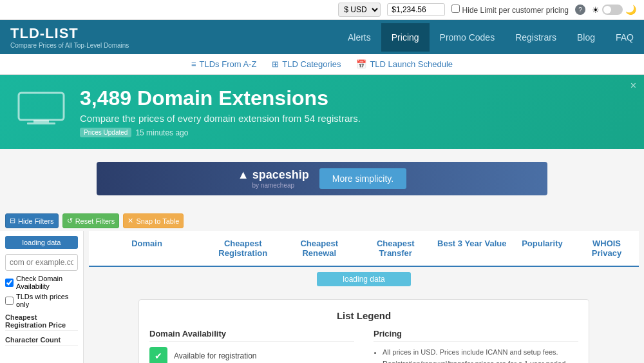 The image size is (644, 363). Describe the element at coordinates (307, 64) in the screenshot. I see `subnav-categories: ⊞ TLD Categories` at that location.